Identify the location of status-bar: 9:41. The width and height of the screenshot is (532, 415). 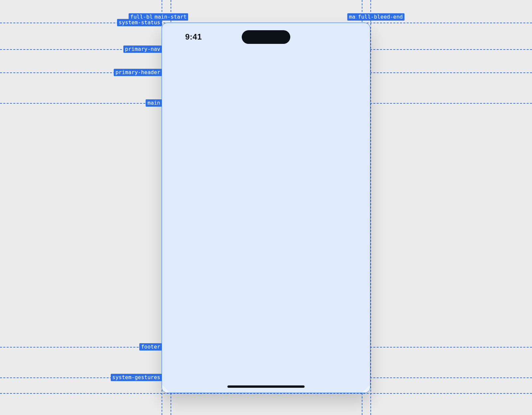
(266, 35).